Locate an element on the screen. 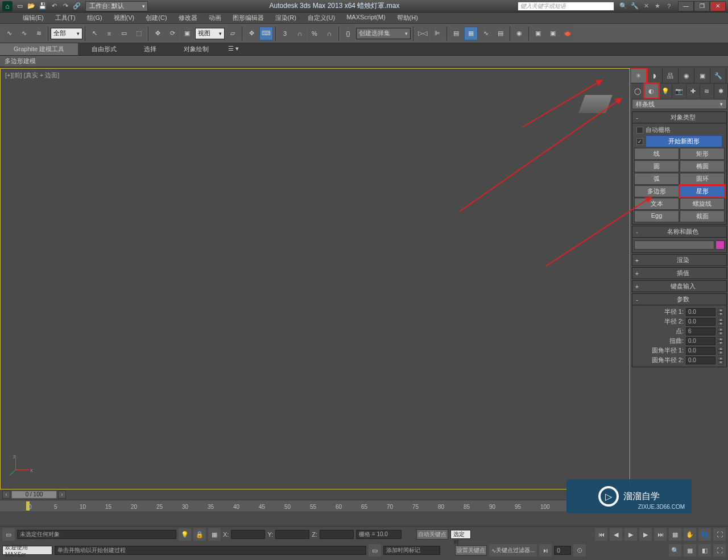  star-button: 星形 is located at coordinates (702, 191).